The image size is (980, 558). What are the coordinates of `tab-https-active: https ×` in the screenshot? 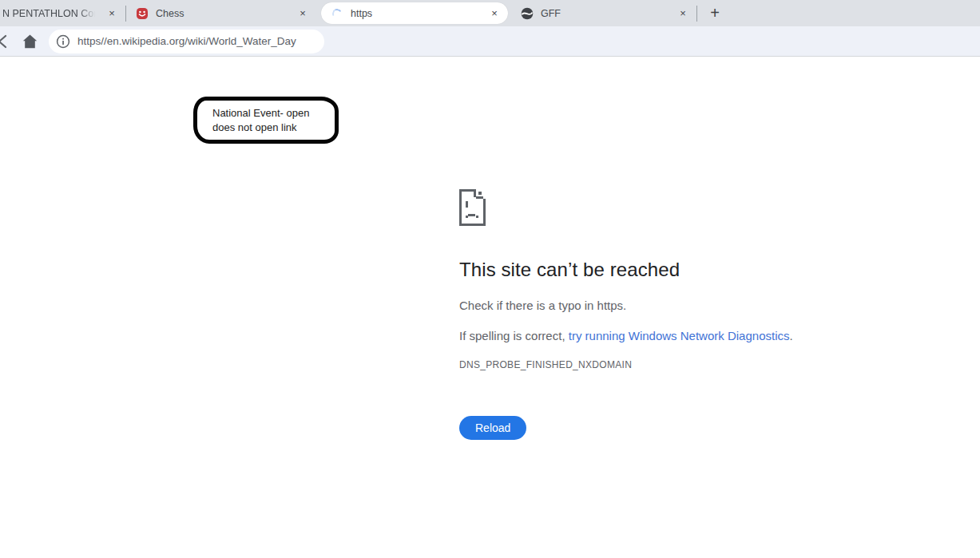 It's located at (415, 13).